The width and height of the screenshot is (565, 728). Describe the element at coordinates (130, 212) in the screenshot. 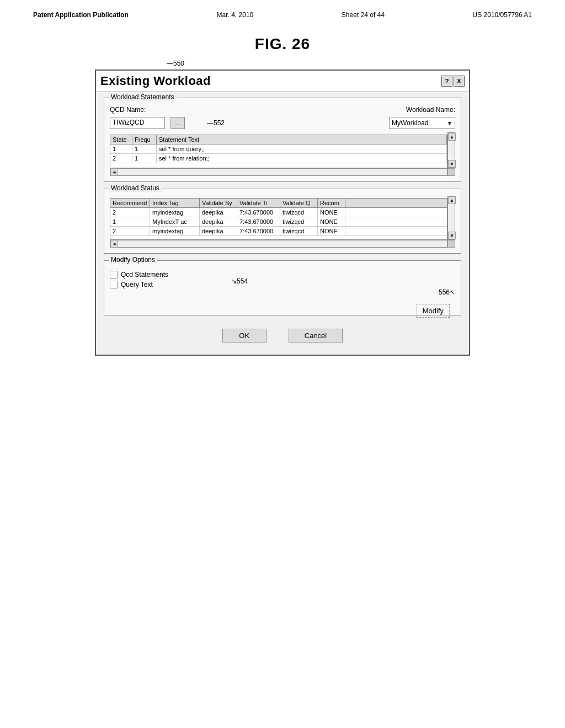

I see `status-row1-recommend: 2` at that location.